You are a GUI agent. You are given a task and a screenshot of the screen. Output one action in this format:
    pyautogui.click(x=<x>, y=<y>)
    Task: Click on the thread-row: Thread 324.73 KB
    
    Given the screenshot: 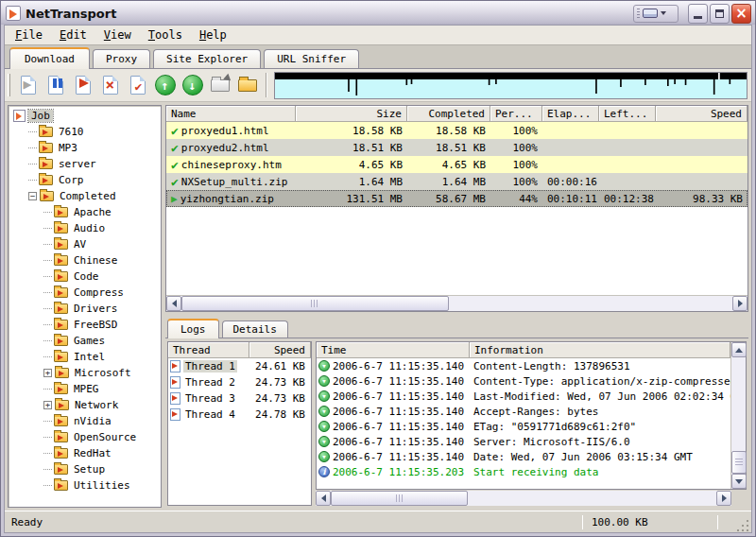 What is the action you would take?
    pyautogui.click(x=240, y=399)
    